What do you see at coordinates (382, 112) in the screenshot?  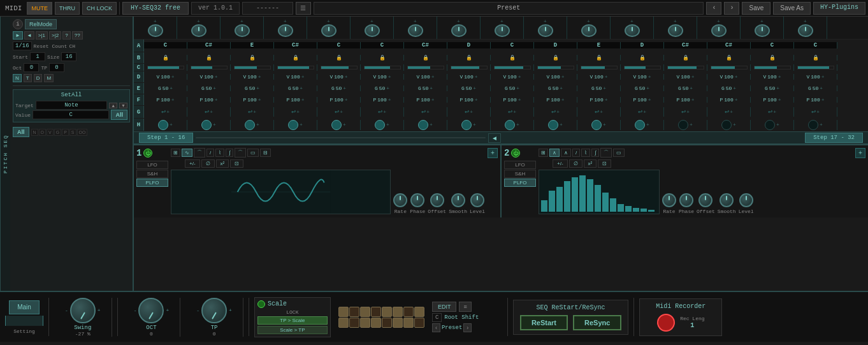 I see `row-g-cell-6: ↩+` at bounding box center [382, 112].